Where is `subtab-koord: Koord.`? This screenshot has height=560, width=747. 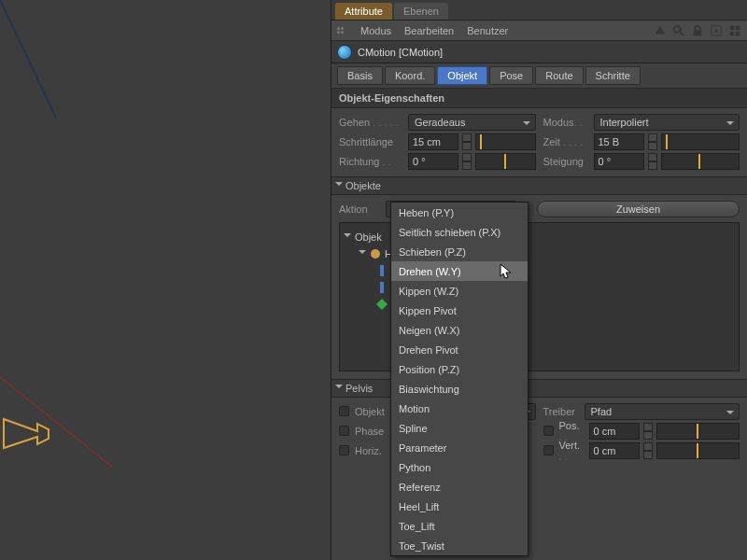 subtab-koord: Koord. is located at coordinates (410, 76).